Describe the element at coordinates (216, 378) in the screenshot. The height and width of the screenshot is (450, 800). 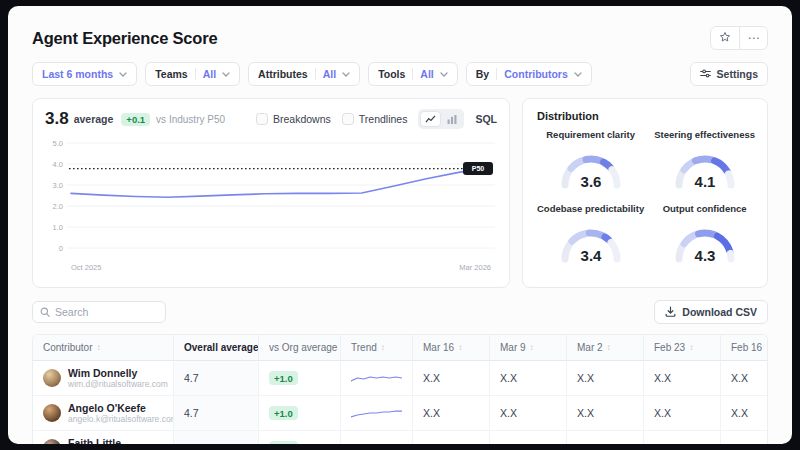
I see `overall-average-cell: 4.7` at that location.